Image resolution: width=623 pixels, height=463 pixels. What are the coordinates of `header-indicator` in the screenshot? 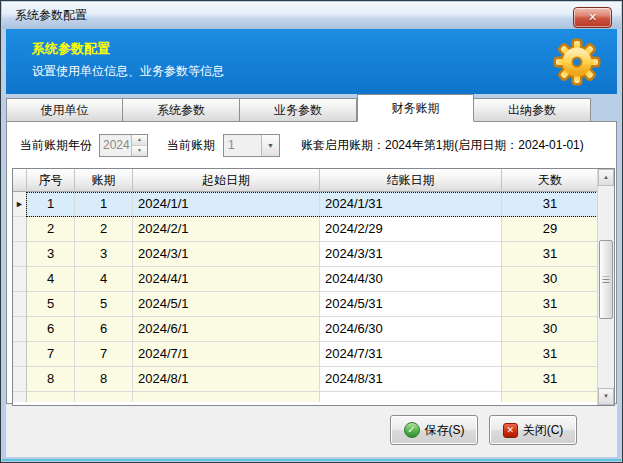 It's located at (20, 180).